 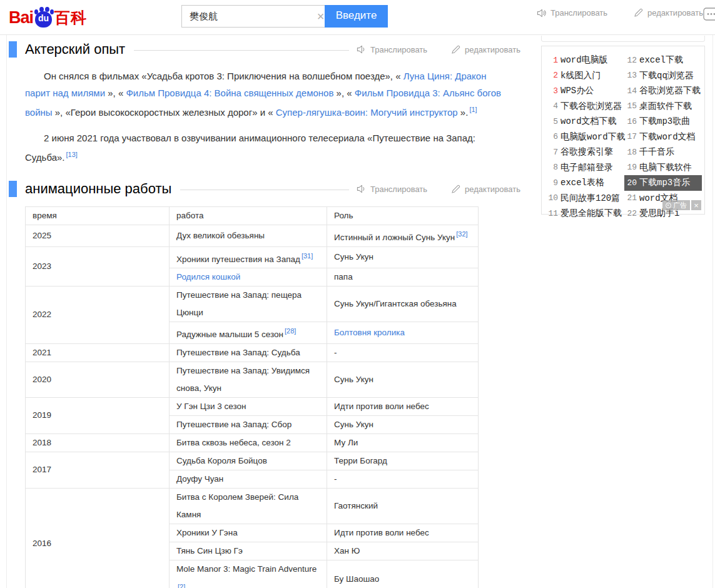 What do you see at coordinates (663, 138) in the screenshot?
I see `hot-search-item: 17下载word文档` at bounding box center [663, 138].